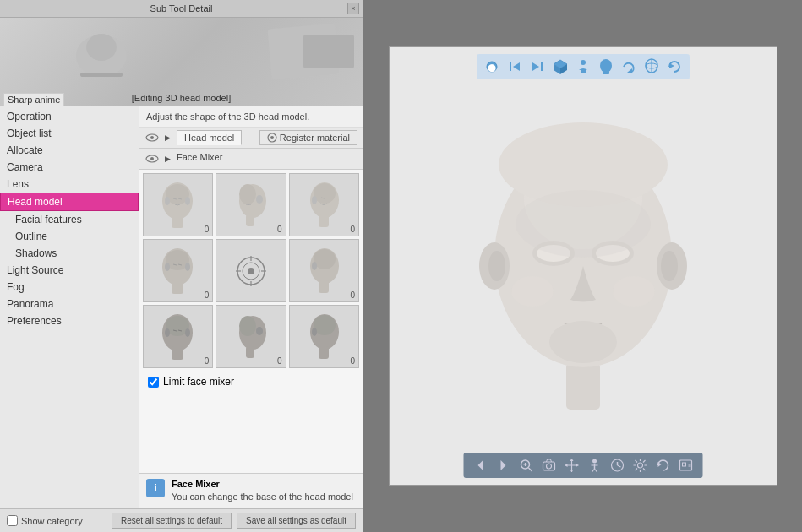  I want to click on rotate-icon, so click(629, 67).